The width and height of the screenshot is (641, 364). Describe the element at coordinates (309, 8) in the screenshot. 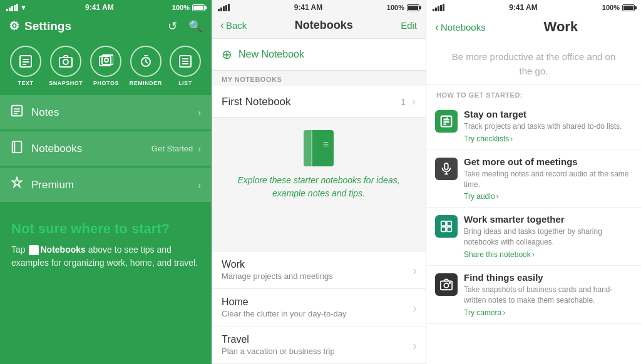

I see `status-time-2: 9:41 AM` at that location.